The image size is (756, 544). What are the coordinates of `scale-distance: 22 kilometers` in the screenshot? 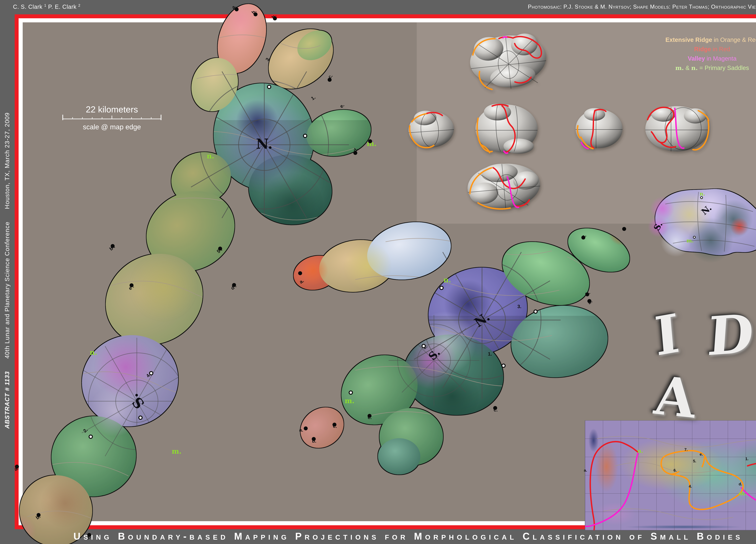 It's located at (112, 109).